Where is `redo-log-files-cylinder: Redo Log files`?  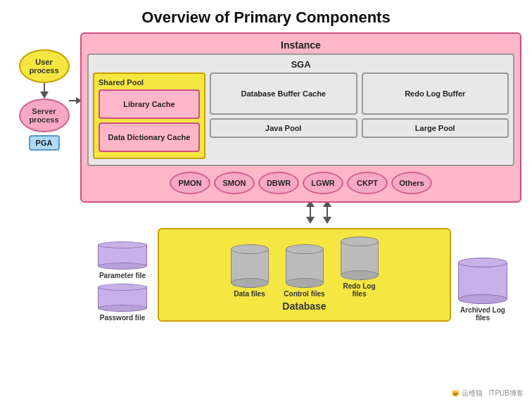
redo-log-files-cylinder: Redo Log files is located at coordinates (360, 267).